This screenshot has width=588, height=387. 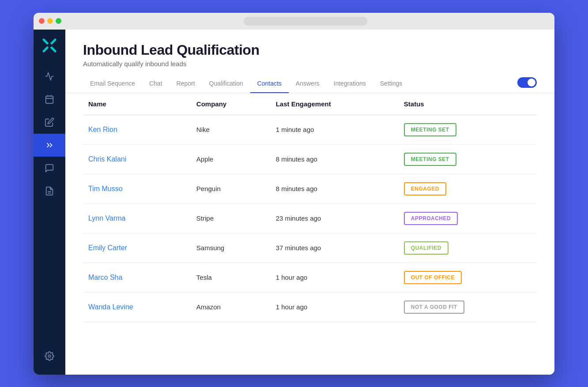 What do you see at coordinates (49, 45) in the screenshot?
I see `brand-logo-icon` at bounding box center [49, 45].